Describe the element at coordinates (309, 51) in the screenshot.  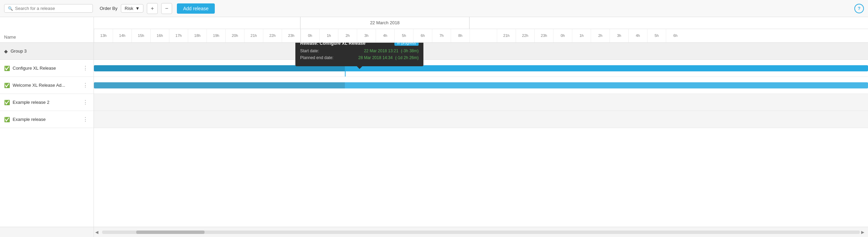
I see `tooltip-start-label: Start date:` at that location.